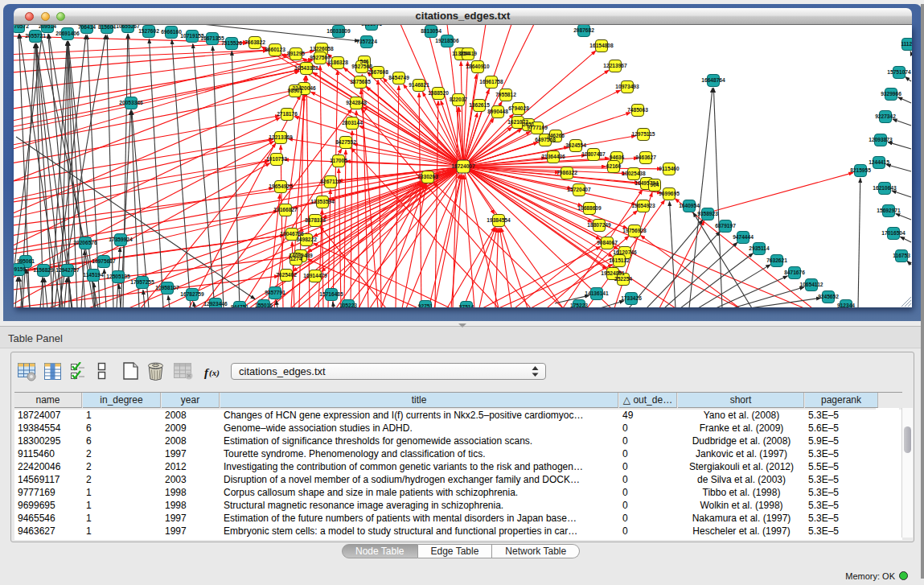  I want to click on svg-text: 16120746, so click(625, 253).